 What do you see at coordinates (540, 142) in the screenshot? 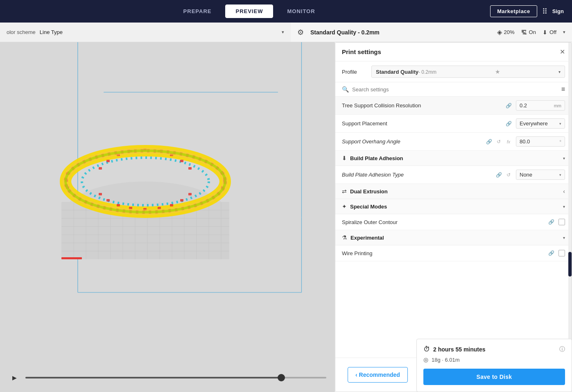
I see `support-overhang-value: 80.0 °` at bounding box center [540, 142].